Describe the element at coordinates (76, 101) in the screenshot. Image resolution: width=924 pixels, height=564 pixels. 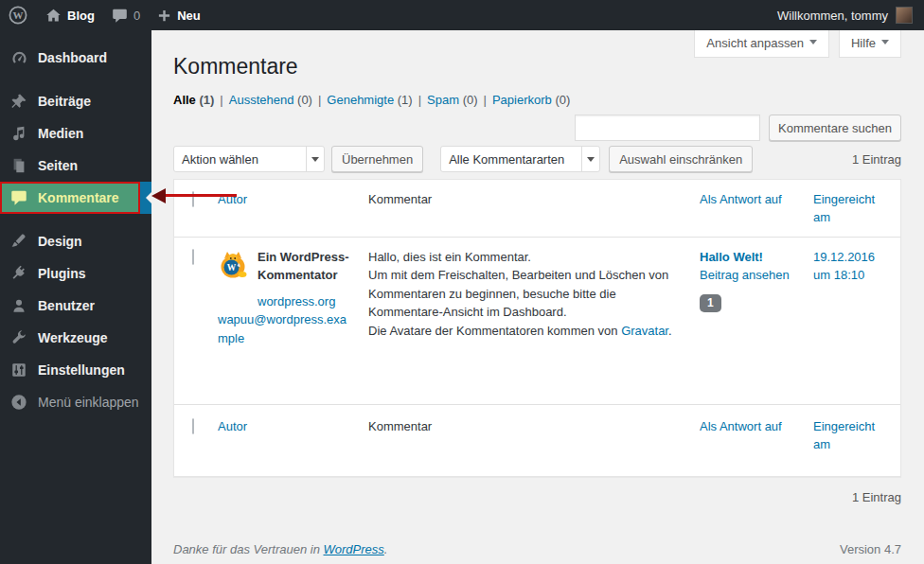
I see `sidebar-item-posts: Beiträge` at that location.